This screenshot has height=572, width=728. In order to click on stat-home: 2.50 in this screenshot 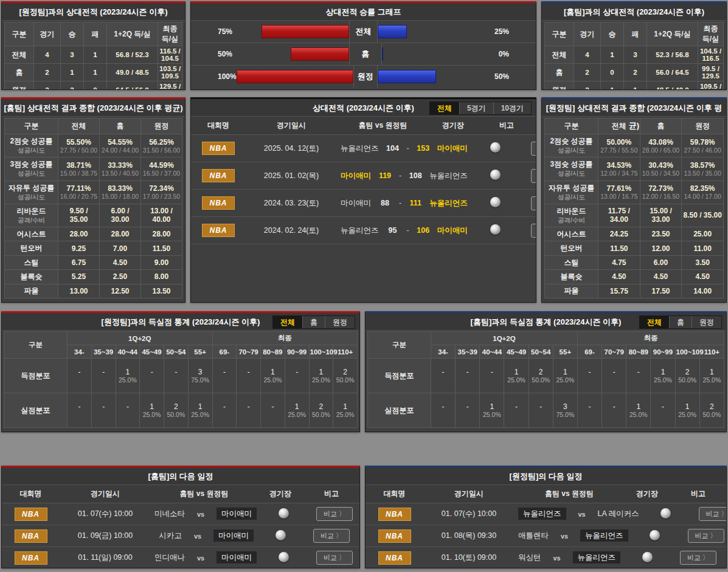, I will do `click(120, 277)`.